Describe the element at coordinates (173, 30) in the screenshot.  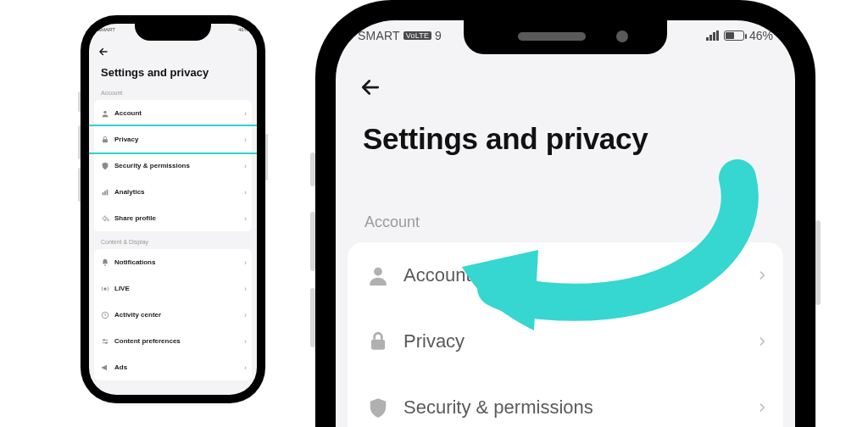
I see `status-bar: SMART 46%` at that location.